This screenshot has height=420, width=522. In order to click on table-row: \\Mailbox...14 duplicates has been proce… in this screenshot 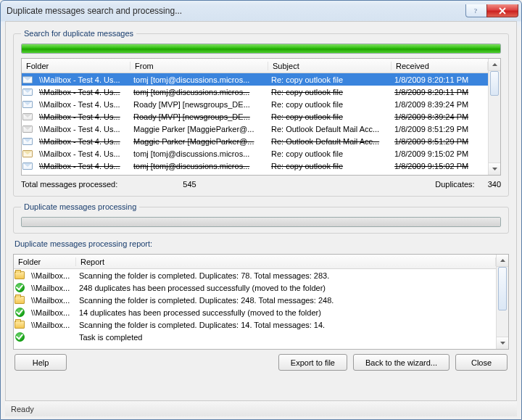, I will do `click(255, 312)`.